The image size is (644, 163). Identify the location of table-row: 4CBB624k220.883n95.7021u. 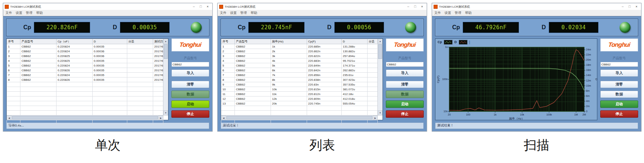
(300, 61).